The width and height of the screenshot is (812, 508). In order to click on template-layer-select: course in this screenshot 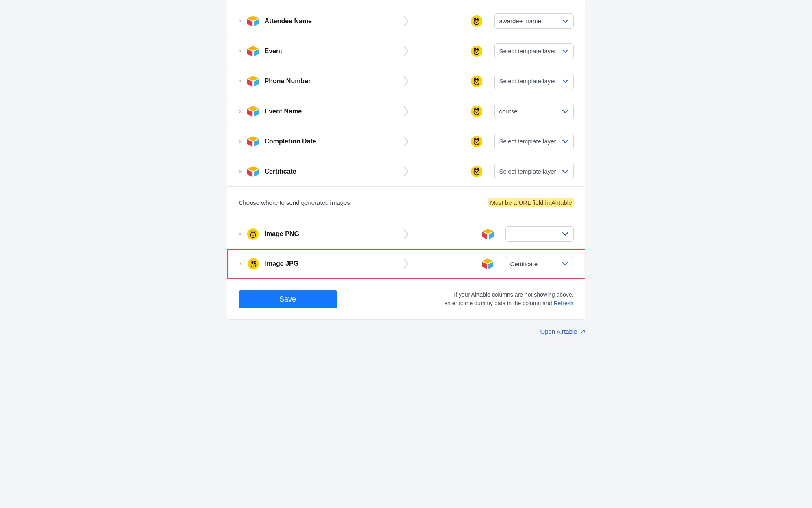, I will do `click(534, 111)`.